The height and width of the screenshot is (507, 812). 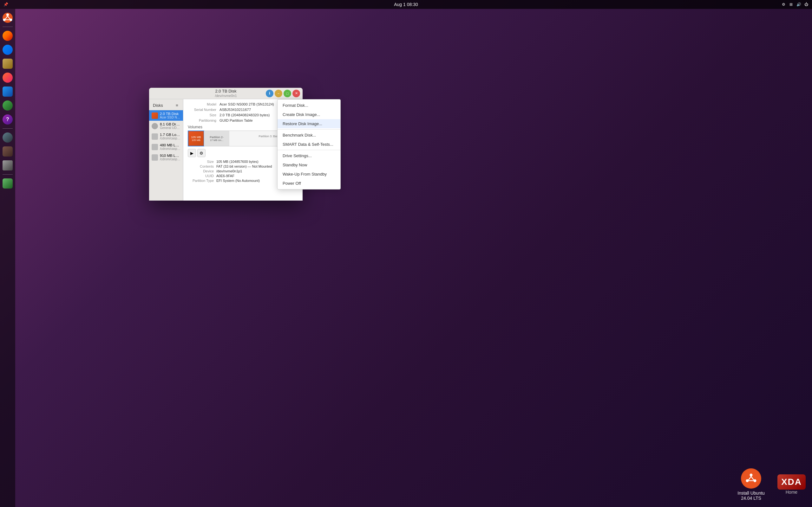 What do you see at coordinates (309, 135) in the screenshot?
I see `menu-item-benchmark-disk: Benchmark Disk...` at bounding box center [309, 135].